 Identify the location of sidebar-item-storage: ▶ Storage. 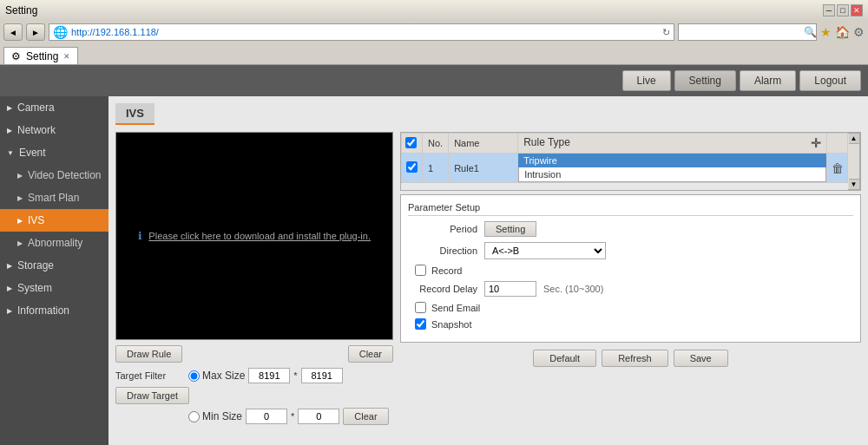
(54, 265).